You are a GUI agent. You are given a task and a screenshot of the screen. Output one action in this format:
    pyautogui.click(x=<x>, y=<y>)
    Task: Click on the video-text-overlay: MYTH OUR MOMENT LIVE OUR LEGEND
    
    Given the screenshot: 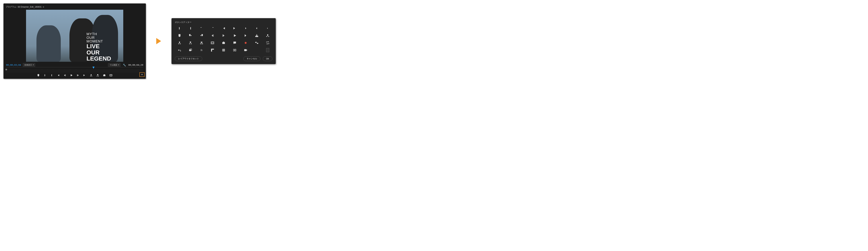 What is the action you would take?
    pyautogui.click(x=99, y=47)
    